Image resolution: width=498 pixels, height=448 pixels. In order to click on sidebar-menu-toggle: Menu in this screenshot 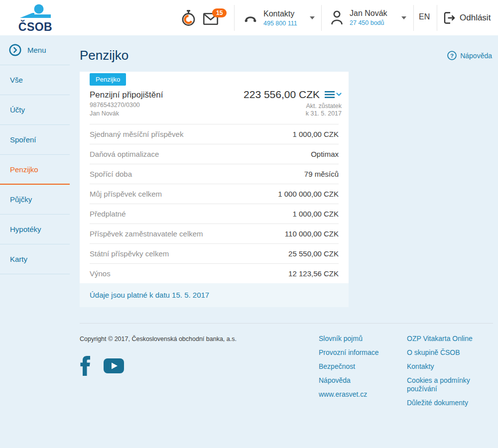, I will do `click(35, 50)`.